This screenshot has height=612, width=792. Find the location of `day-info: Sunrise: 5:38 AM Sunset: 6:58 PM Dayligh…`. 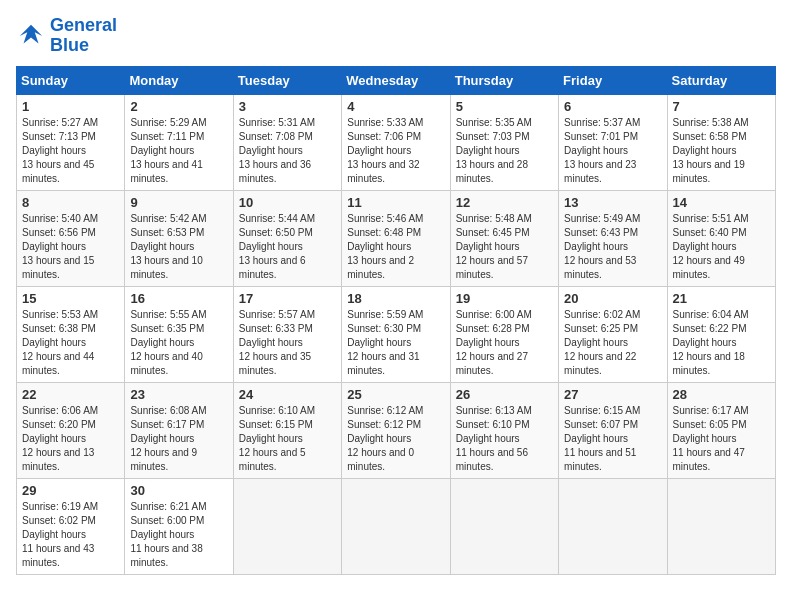

day-info: Sunrise: 5:38 AM Sunset: 6:58 PM Dayligh… is located at coordinates (722, 151).